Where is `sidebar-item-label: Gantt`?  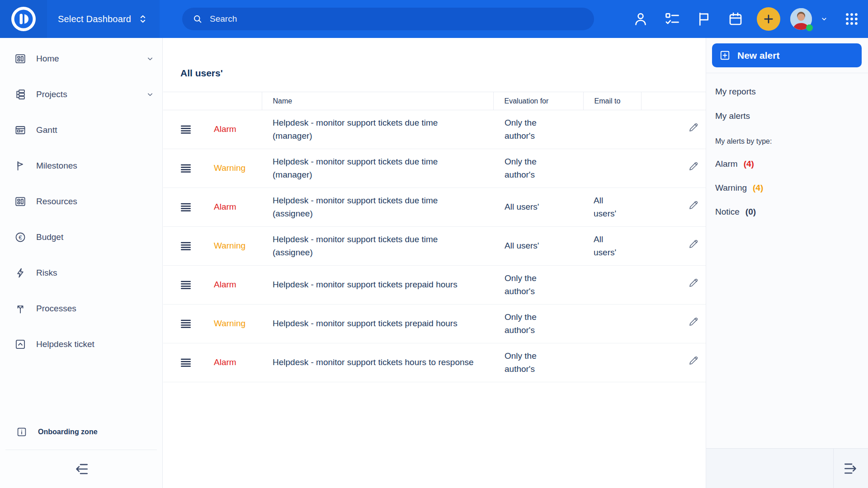
sidebar-item-label: Gantt is located at coordinates (95, 130).